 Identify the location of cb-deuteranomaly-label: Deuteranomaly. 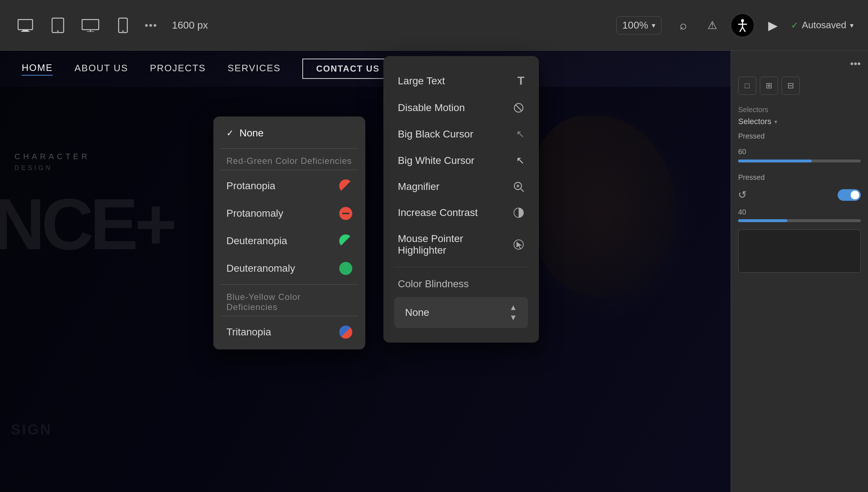
(261, 268).